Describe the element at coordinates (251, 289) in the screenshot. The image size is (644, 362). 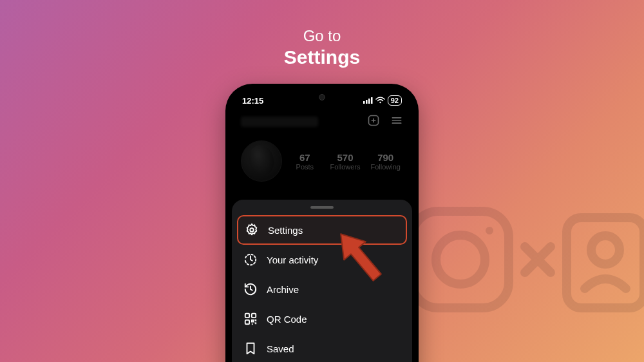
I see `archive-icon` at that location.